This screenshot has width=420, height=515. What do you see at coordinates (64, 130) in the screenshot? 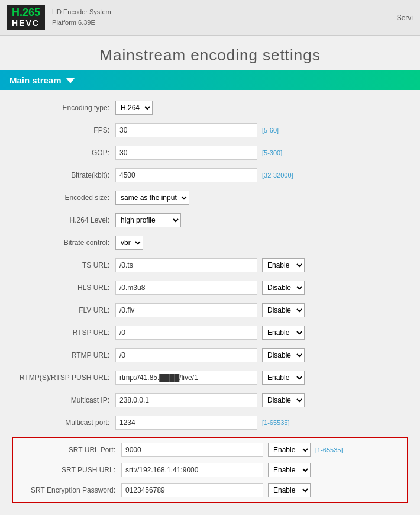
I see `fps-label: FPS:` at bounding box center [64, 130].